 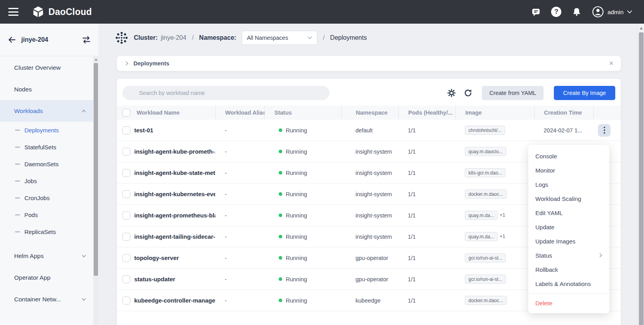 What do you see at coordinates (303, 113) in the screenshot?
I see `col-status: Status` at bounding box center [303, 113].